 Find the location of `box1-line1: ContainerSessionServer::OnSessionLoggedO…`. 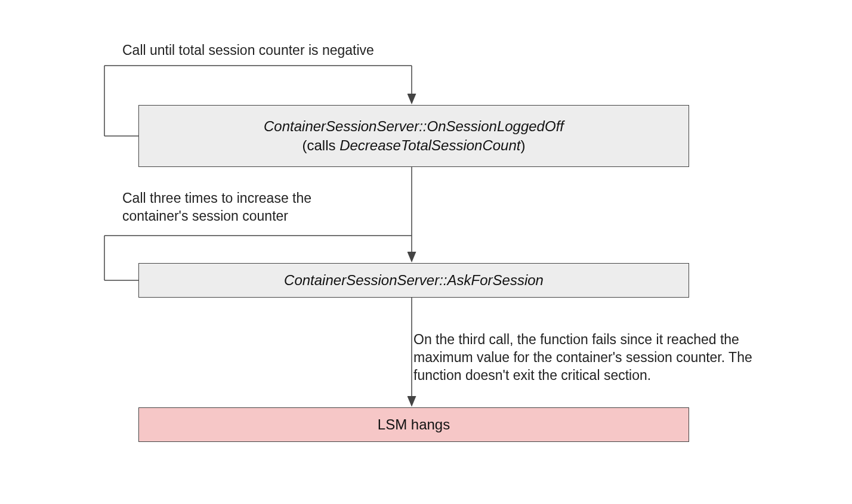

box1-line1: ContainerSessionServer::OnSessionLoggedO… is located at coordinates (414, 126).